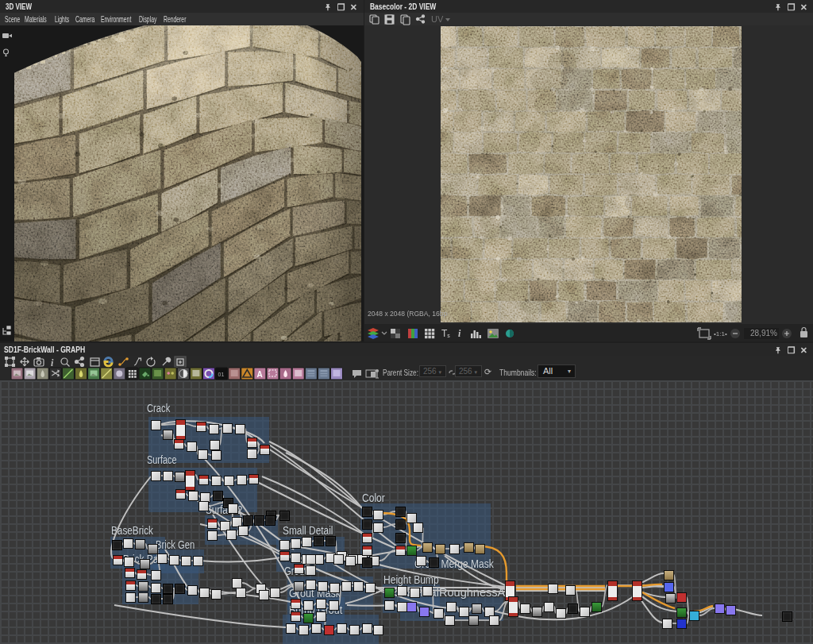  What do you see at coordinates (259, 375) in the screenshot?
I see `svg-text: A` at bounding box center [259, 375].